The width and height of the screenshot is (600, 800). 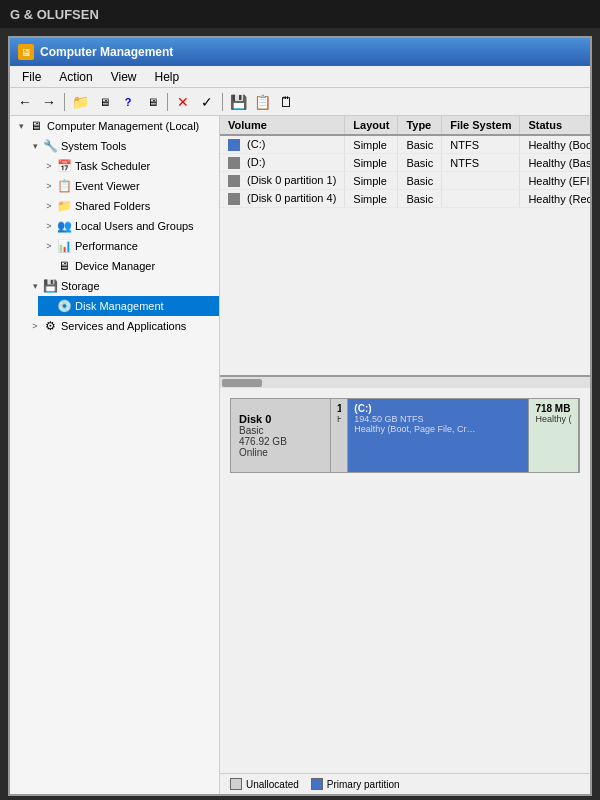 What do you see at coordinates (420, 126) in the screenshot?
I see `col-type: Type` at bounding box center [420, 126].